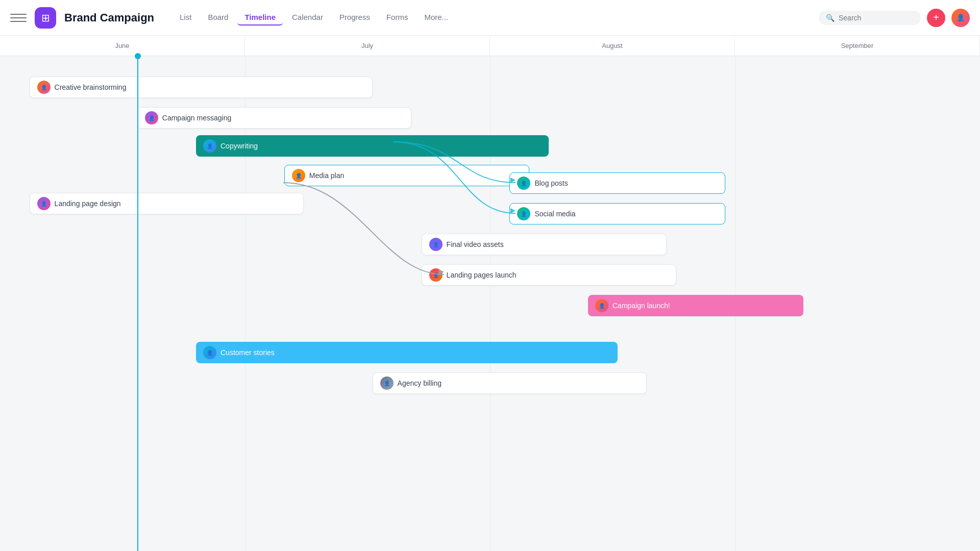 Image resolution: width=980 pixels, height=551 pixels. I want to click on avatar-campaign-messaging: 👤, so click(152, 118).